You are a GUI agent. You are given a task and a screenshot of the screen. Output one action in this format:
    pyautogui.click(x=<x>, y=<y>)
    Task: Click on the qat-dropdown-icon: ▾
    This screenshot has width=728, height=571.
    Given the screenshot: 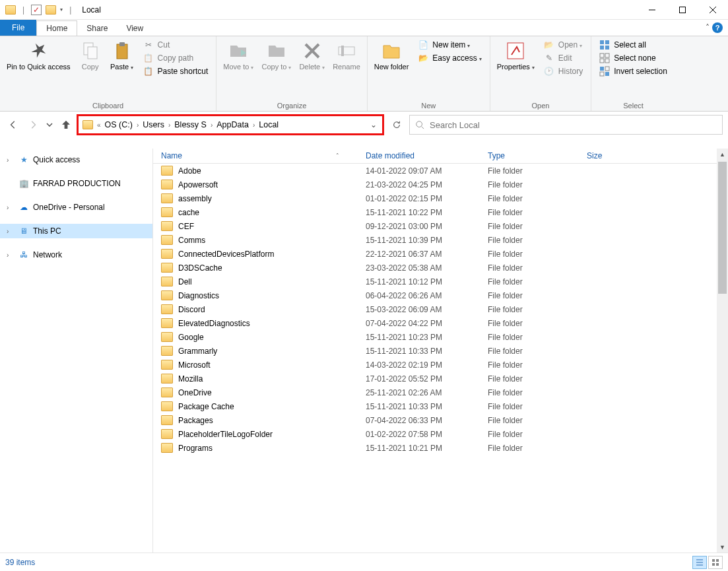 What is the action you would take?
    pyautogui.click(x=61, y=9)
    